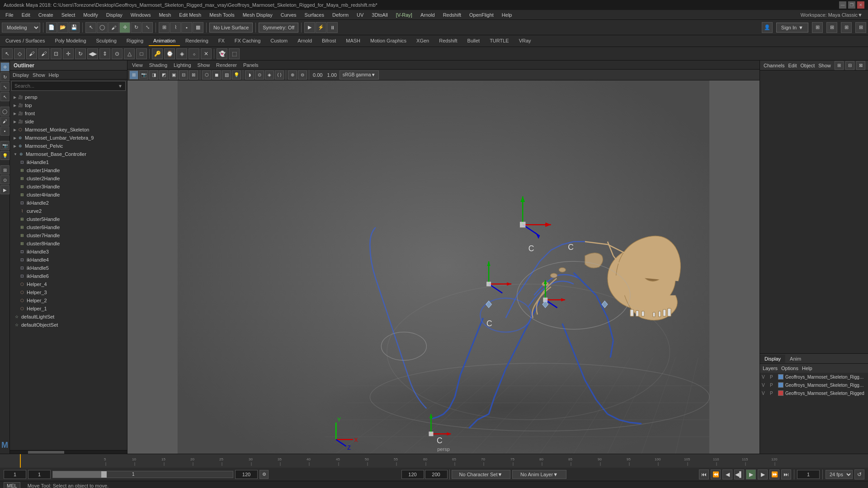 The image size is (868, 488). What do you see at coordinates (105, 54) in the screenshot?
I see `tool-transform-b: ⇕` at bounding box center [105, 54].